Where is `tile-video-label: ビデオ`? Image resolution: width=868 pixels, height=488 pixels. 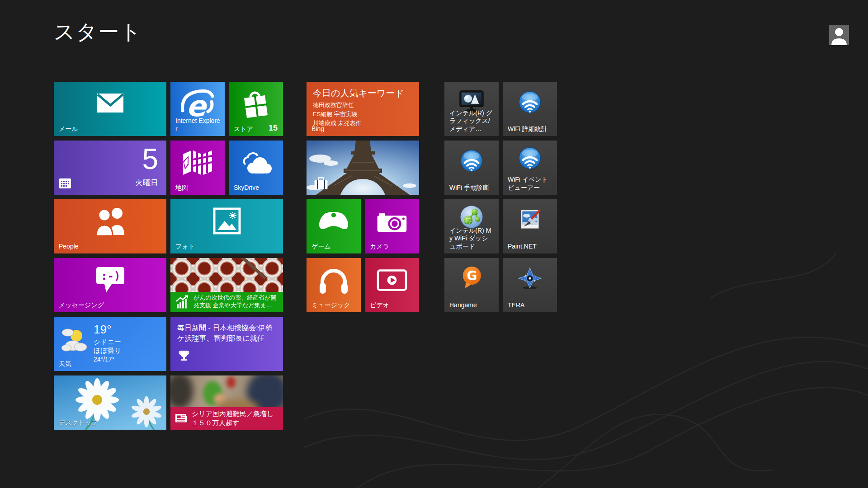 tile-video-label: ビデオ is located at coordinates (392, 305).